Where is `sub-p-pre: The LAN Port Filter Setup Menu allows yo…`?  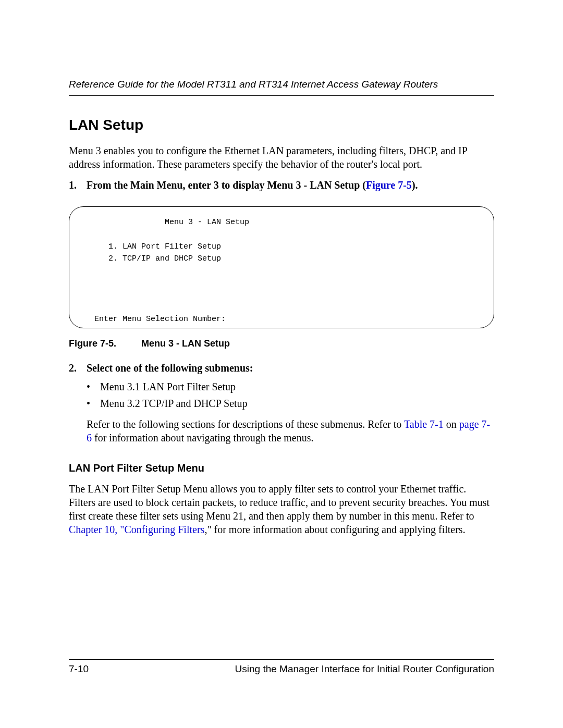 sub-p-pre: The LAN Port Filter Setup Menu allows yo… is located at coordinates (279, 502).